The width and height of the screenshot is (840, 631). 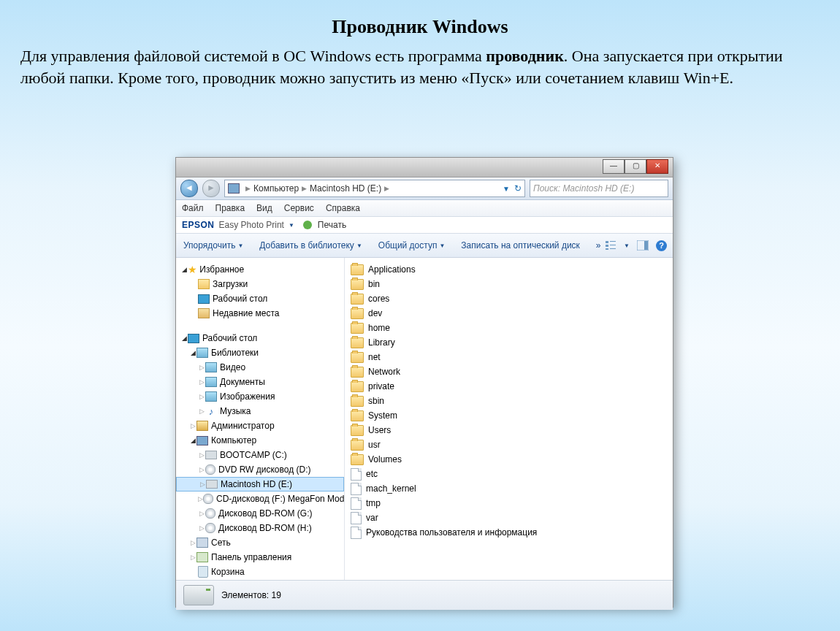 I want to click on list-item: Network, so click(x=508, y=372).